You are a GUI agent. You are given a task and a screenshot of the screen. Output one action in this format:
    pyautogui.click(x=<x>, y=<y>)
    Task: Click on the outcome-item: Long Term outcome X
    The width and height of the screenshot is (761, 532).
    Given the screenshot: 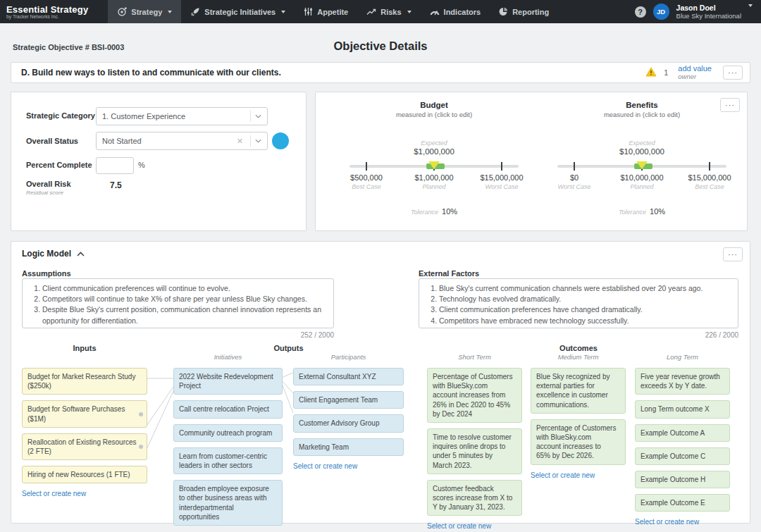 What is the action you would take?
    pyautogui.click(x=682, y=409)
    